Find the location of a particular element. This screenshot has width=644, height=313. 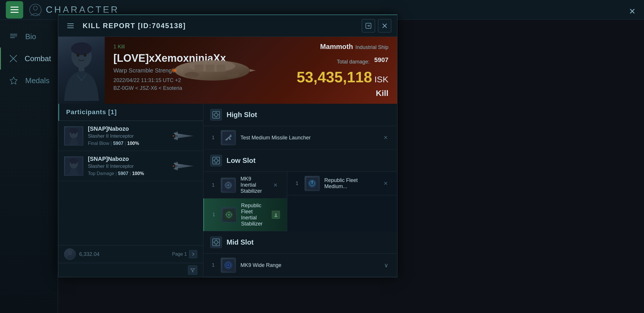

low-slot-item-2: 1 Republic Fleet Inertial Stabilizer is located at coordinates (245, 215).